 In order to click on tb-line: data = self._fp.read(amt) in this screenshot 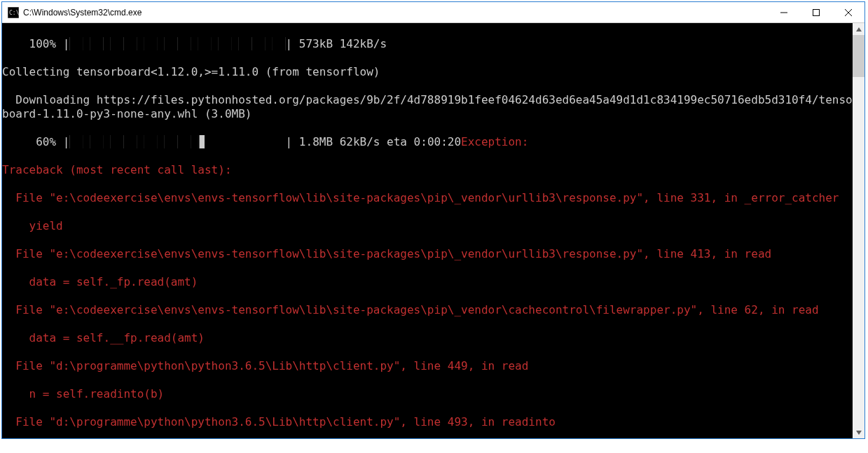, I will do `click(433, 282)`.